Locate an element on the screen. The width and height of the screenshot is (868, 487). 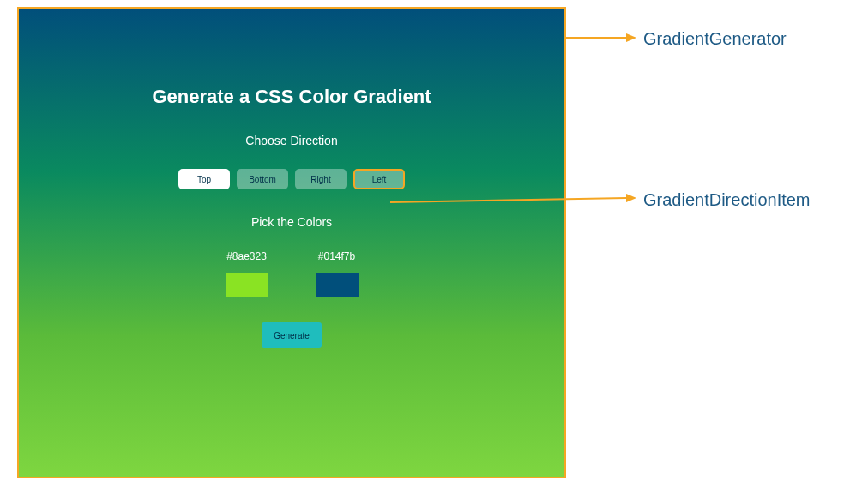
direction-top-button: Top is located at coordinates (204, 179).